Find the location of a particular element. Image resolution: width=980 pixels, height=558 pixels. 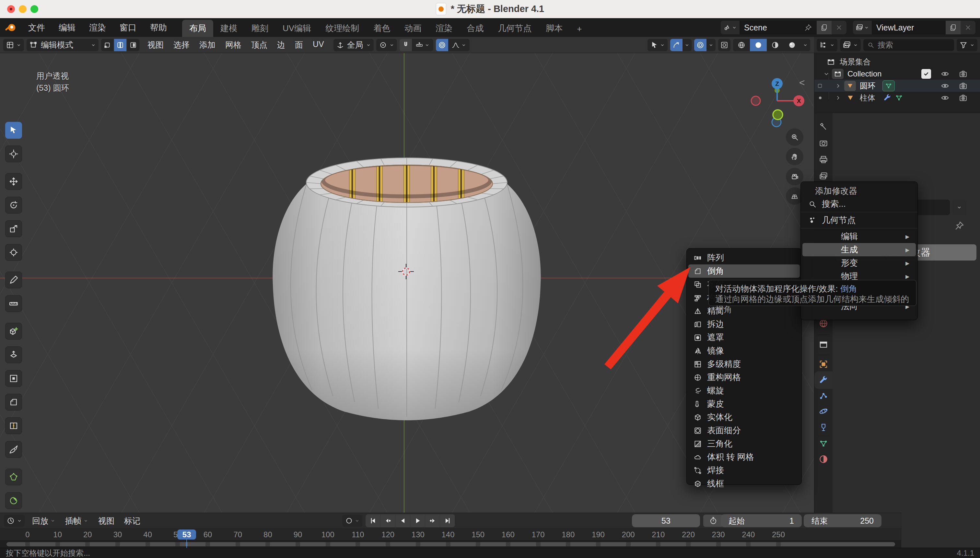

playback-rev-button is located at coordinates (403, 521).